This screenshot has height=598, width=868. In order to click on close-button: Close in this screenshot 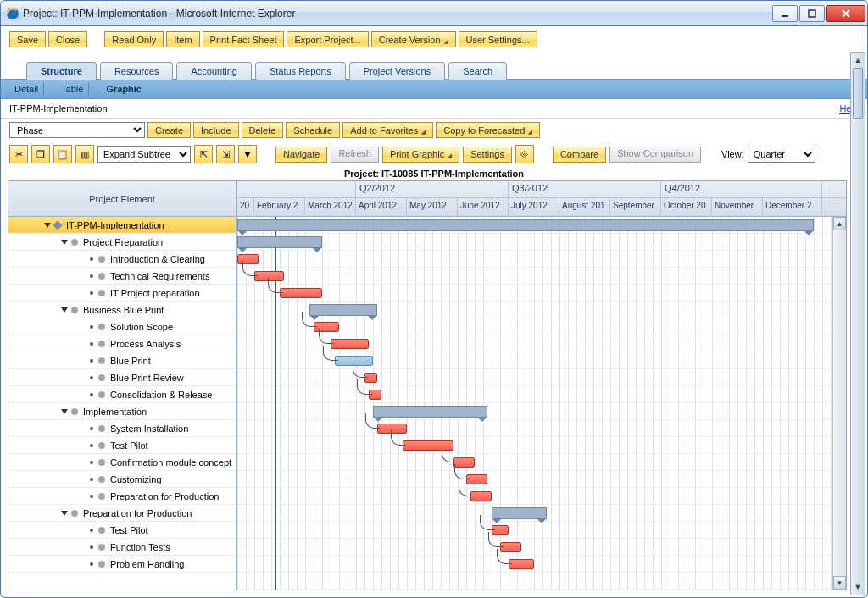, I will do `click(68, 39)`.